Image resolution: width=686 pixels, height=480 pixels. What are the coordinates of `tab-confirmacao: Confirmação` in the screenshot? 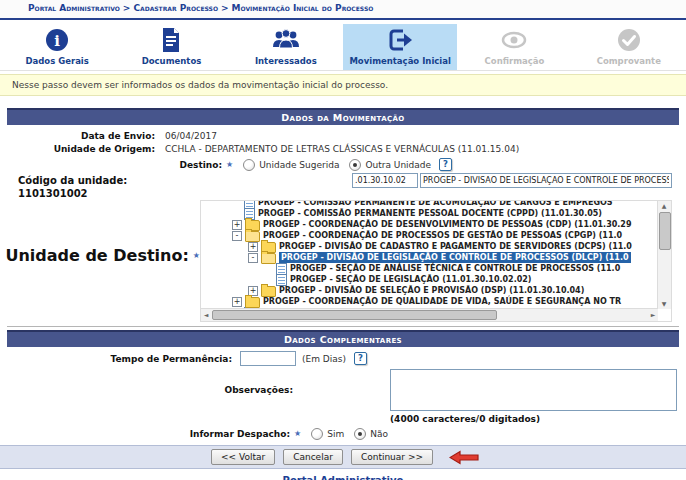 It's located at (514, 47).